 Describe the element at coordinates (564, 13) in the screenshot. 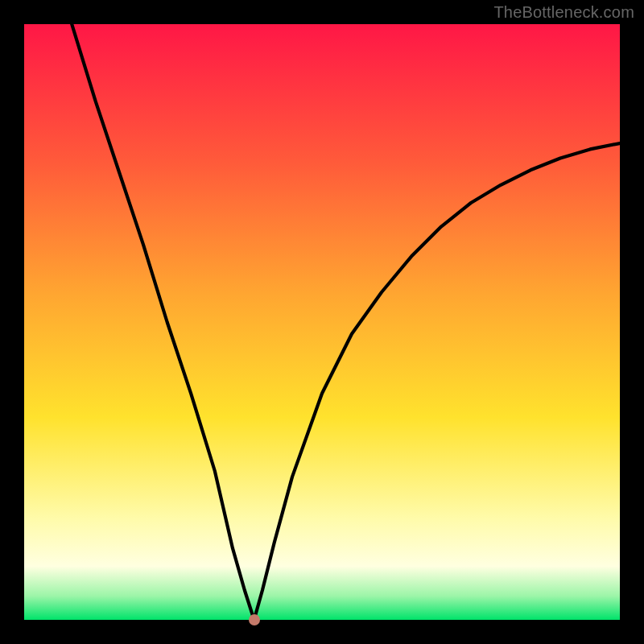

I see `watermark-text: TheBottleneck.com` at that location.